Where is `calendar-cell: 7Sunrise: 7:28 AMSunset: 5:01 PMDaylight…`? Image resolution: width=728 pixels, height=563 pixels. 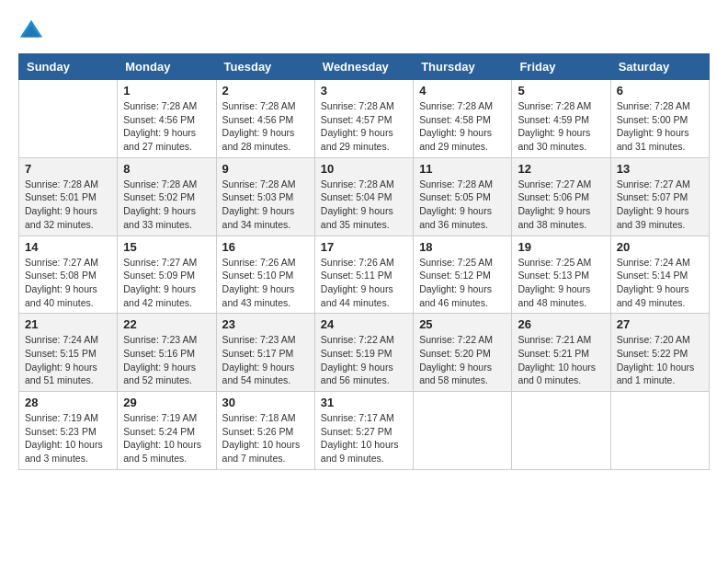
calendar-cell: 7Sunrise: 7:28 AMSunset: 5:01 PMDaylight… is located at coordinates (68, 197).